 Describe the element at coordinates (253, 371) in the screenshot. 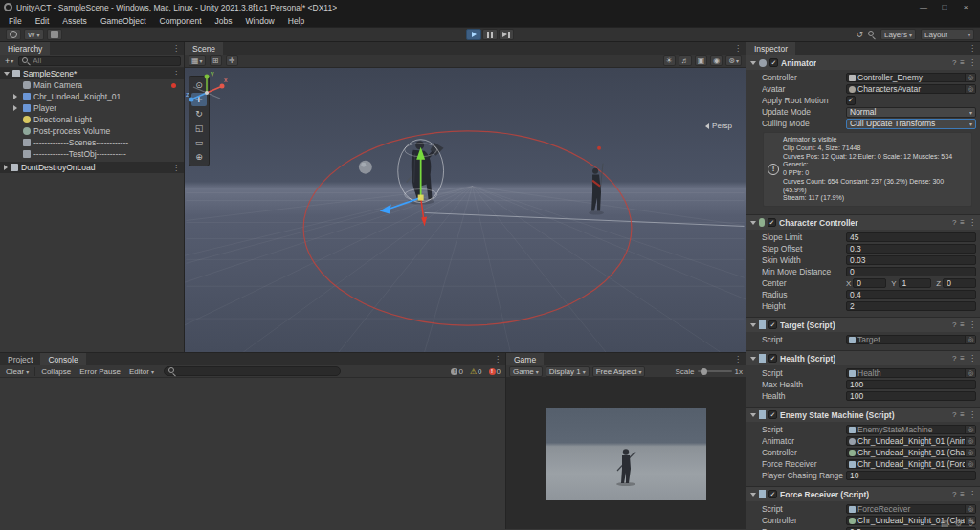

I see `console-search-input` at that location.